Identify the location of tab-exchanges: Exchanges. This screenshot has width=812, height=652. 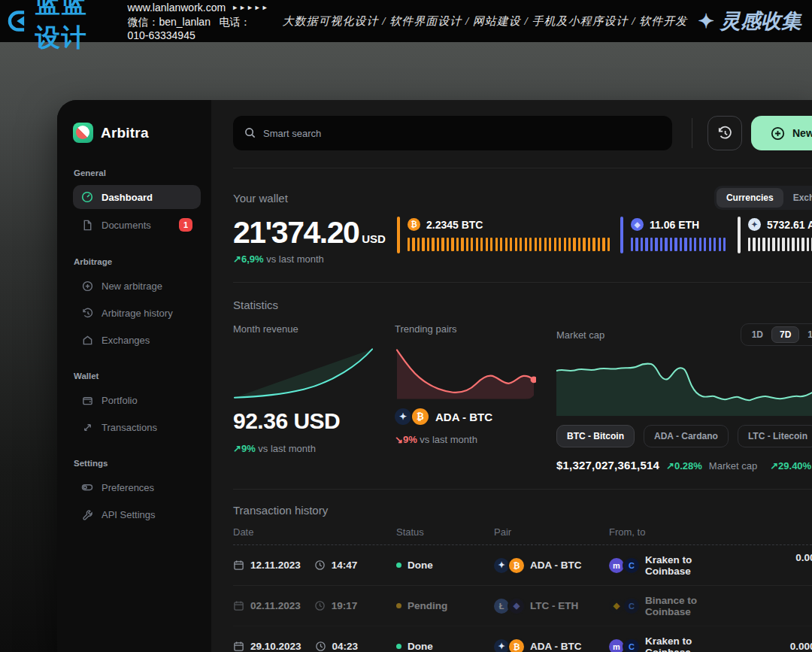
(798, 198).